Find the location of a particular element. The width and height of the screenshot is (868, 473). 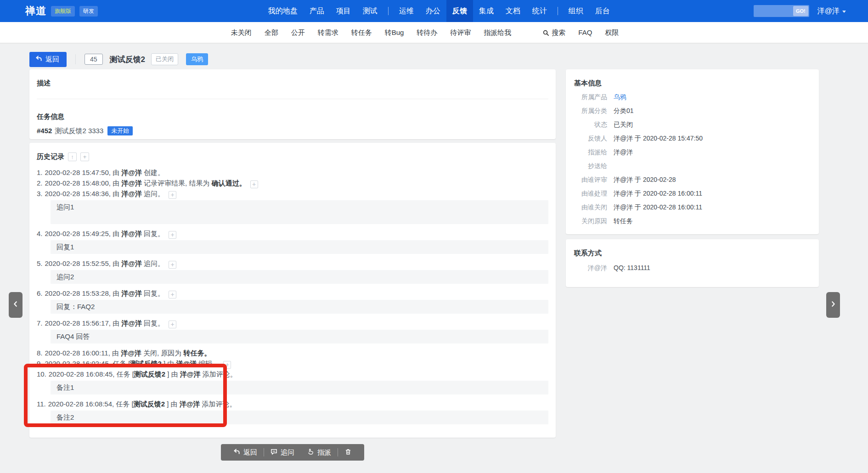

toolbar-delete-button is located at coordinates (348, 452).